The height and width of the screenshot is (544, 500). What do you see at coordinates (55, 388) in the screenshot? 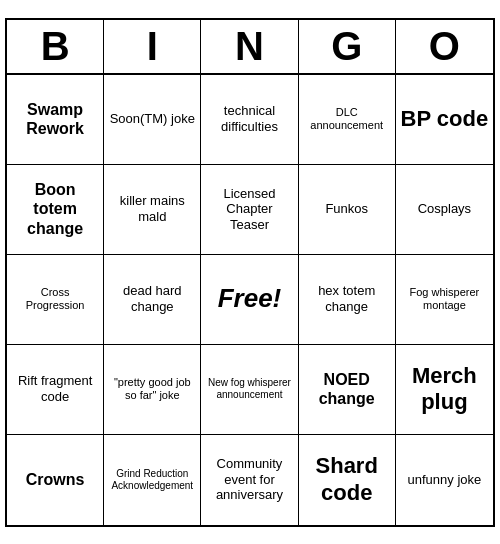
I see `cell-text: Rift fragment code` at bounding box center [55, 388].